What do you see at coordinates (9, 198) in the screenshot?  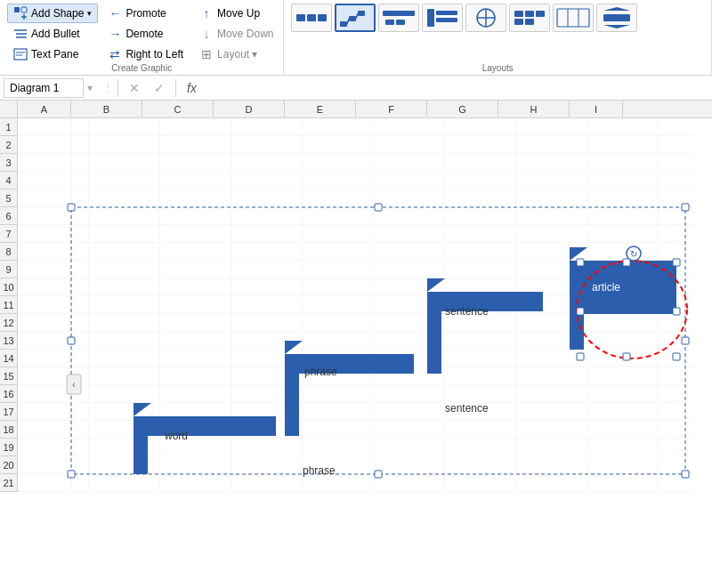 I see `row-5: 5` at bounding box center [9, 198].